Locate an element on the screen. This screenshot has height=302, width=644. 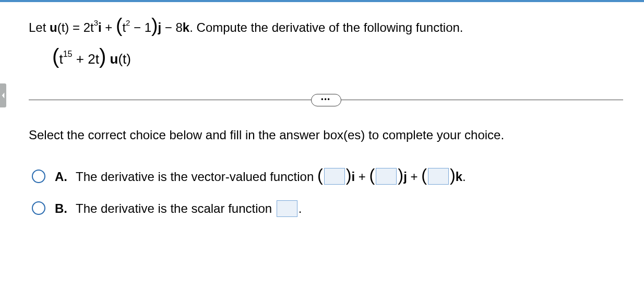
paren-open-ai: ( is located at coordinates (320, 175).